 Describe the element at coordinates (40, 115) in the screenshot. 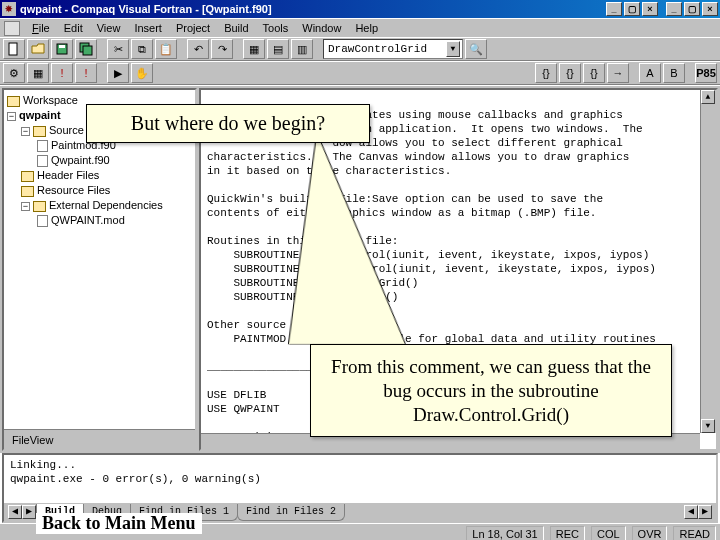

I see `project-node: qwpaint` at that location.